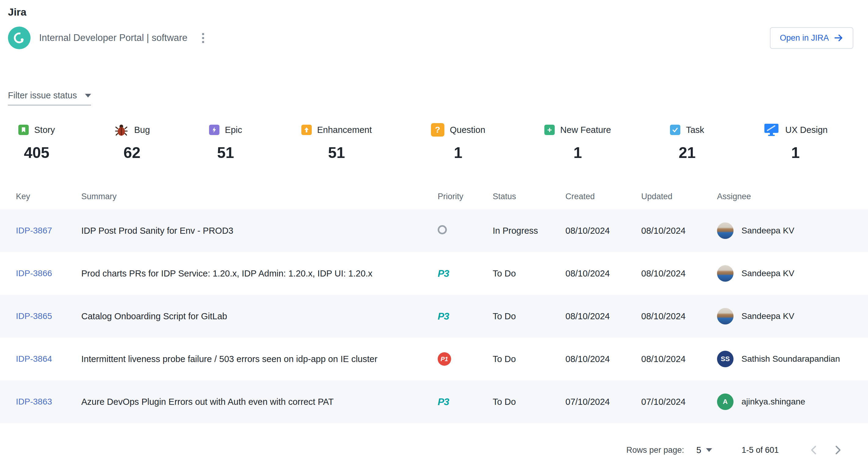 This screenshot has width=868, height=465. Describe the element at coordinates (458, 141) in the screenshot. I see `issue-counter-question: ? Question 1` at that location.